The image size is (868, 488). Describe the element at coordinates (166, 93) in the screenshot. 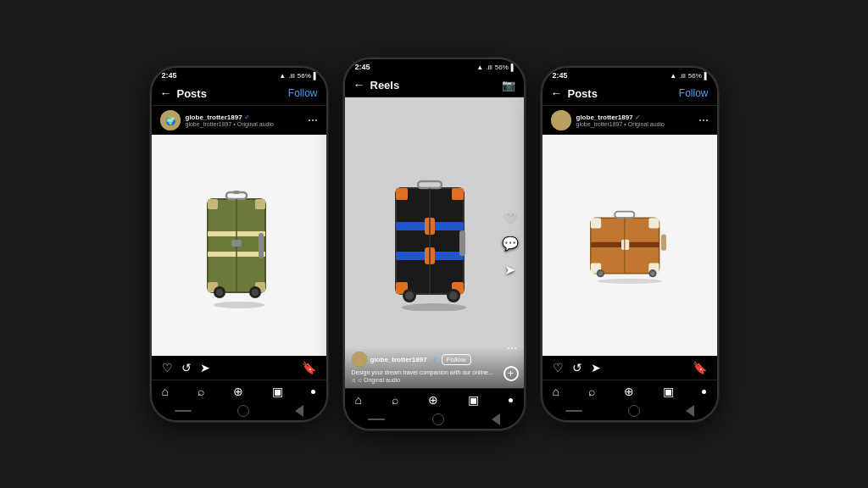

I see `back-arrow-left: ←` at that location.